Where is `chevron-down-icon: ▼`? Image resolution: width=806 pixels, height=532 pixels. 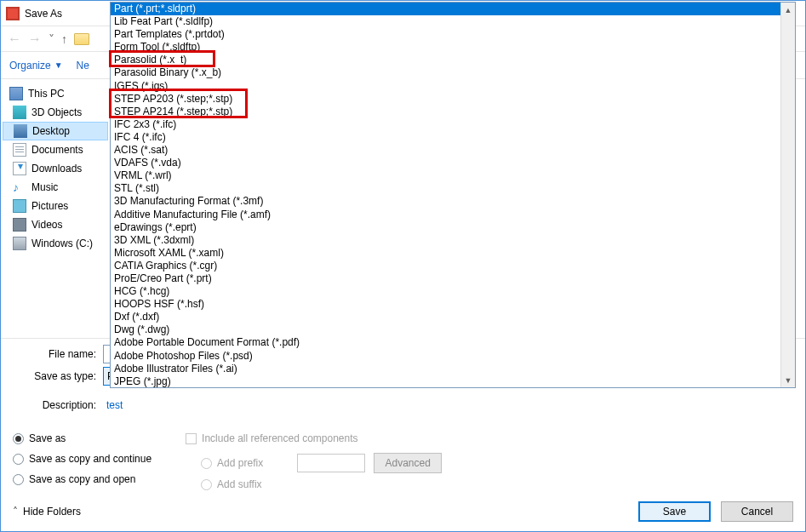
chevron-down-icon: ▼ is located at coordinates (59, 65).